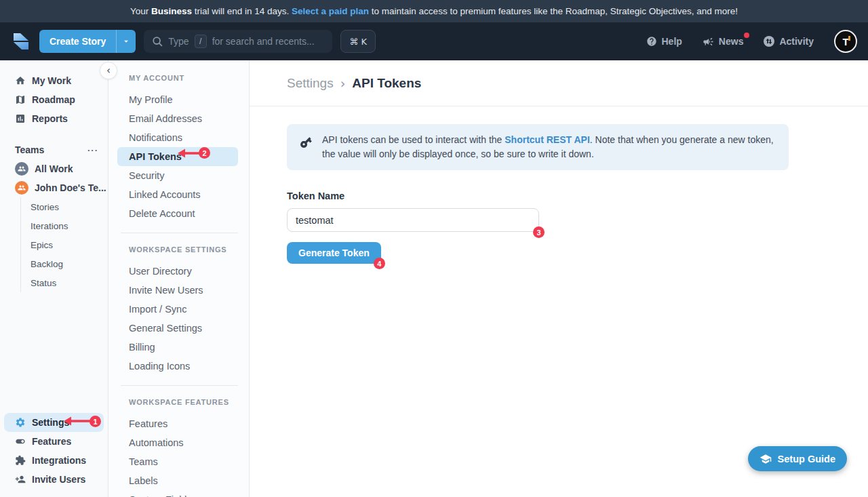  I want to click on sidebar-item-status: Status, so click(69, 283).